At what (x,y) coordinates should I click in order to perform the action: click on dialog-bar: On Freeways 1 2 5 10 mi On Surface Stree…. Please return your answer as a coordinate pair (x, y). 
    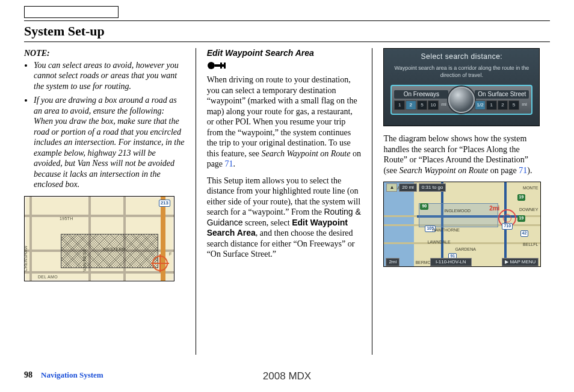
    Looking at the image, I should click on (461, 100).